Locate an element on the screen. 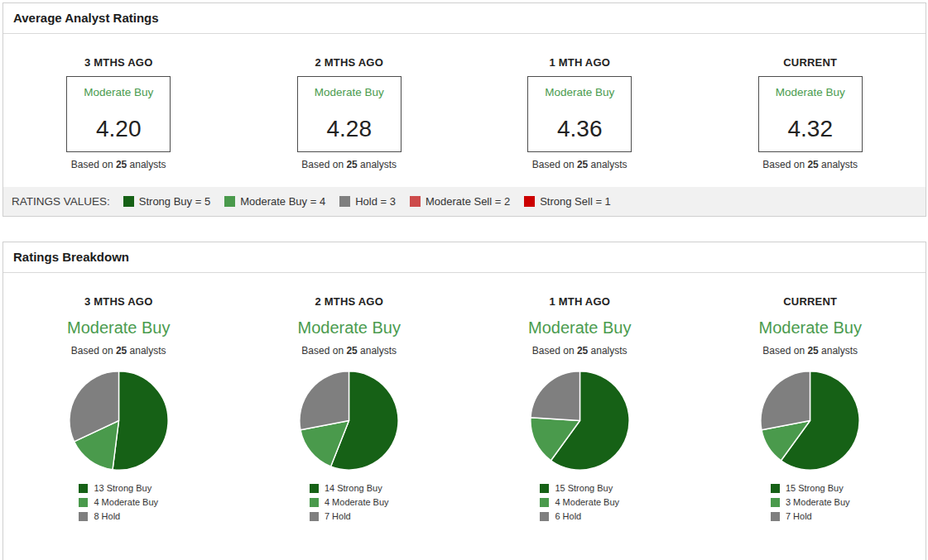 Image resolution: width=928 pixels, height=560 pixels. ratings-values-item-label: Moderate Sell = 2 is located at coordinates (468, 202).